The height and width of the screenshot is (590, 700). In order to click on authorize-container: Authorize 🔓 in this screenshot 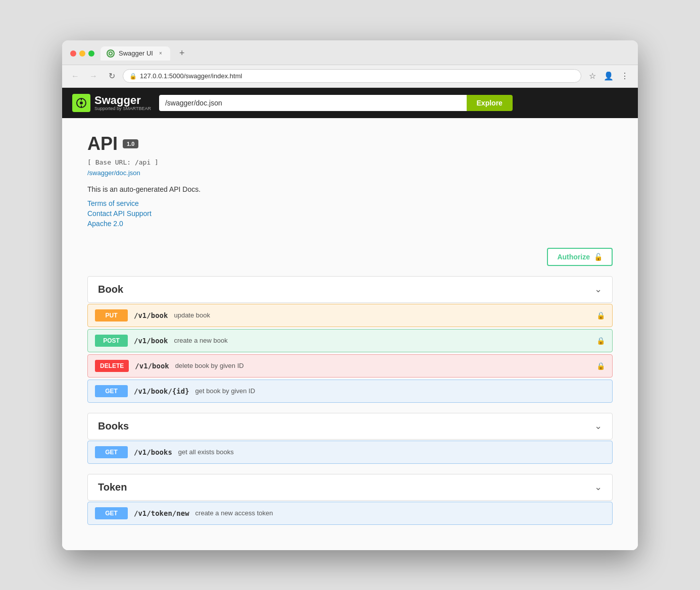, I will do `click(350, 259)`.